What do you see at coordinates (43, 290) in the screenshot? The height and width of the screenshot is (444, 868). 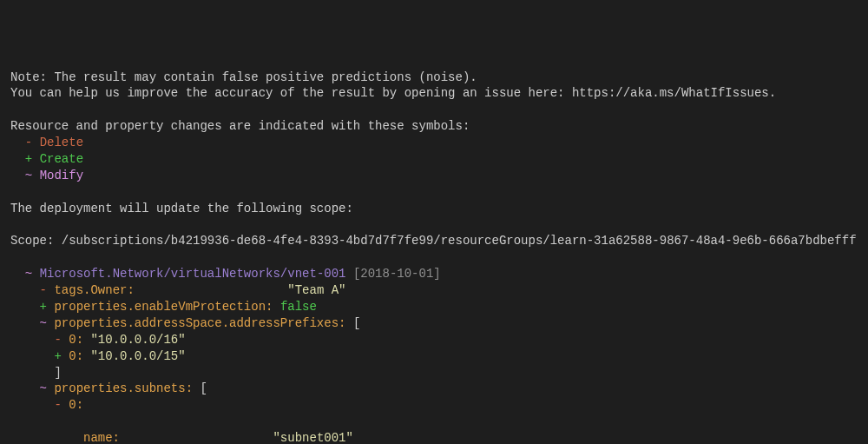 I see `delete-sym: -` at bounding box center [43, 290].